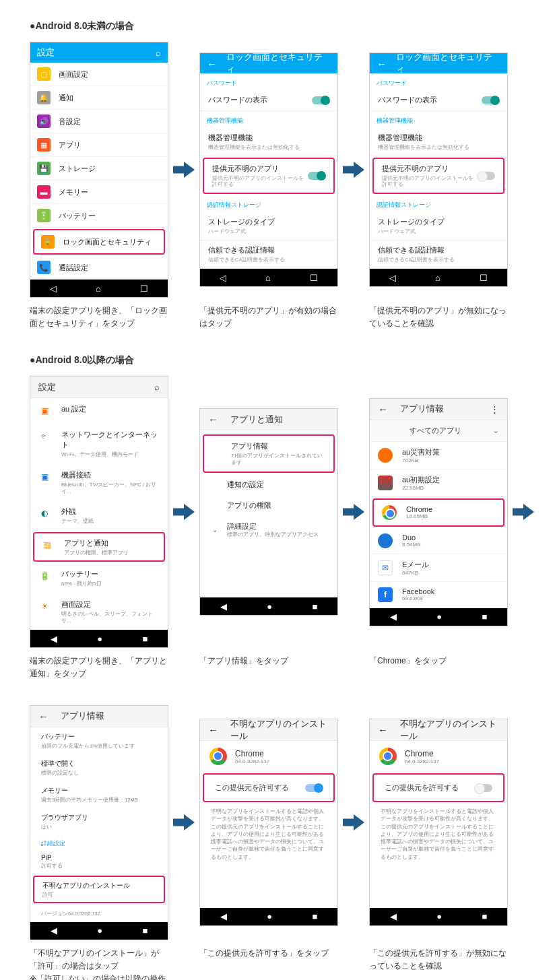 The width and height of the screenshot is (555, 980). Describe the element at coordinates (494, 410) in the screenshot. I see `menu-icon: ⋮` at that location.